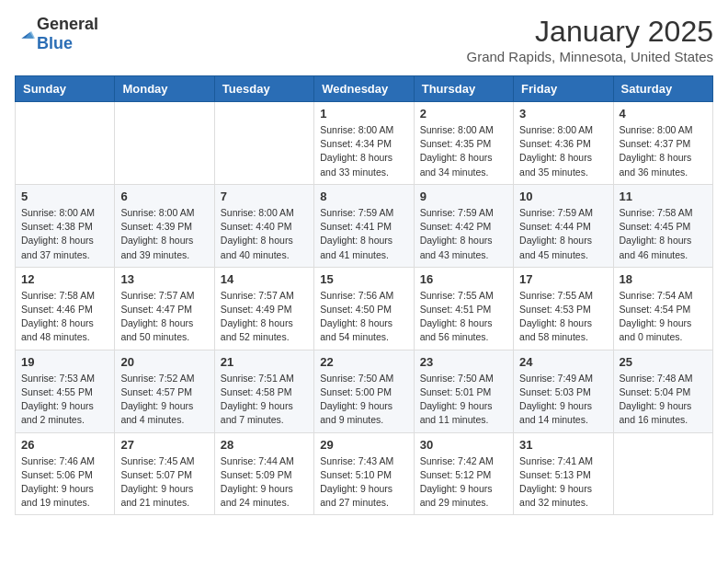 This screenshot has width=728, height=563. What do you see at coordinates (264, 89) in the screenshot?
I see `calendar-day-header: Tuesday` at bounding box center [264, 89].